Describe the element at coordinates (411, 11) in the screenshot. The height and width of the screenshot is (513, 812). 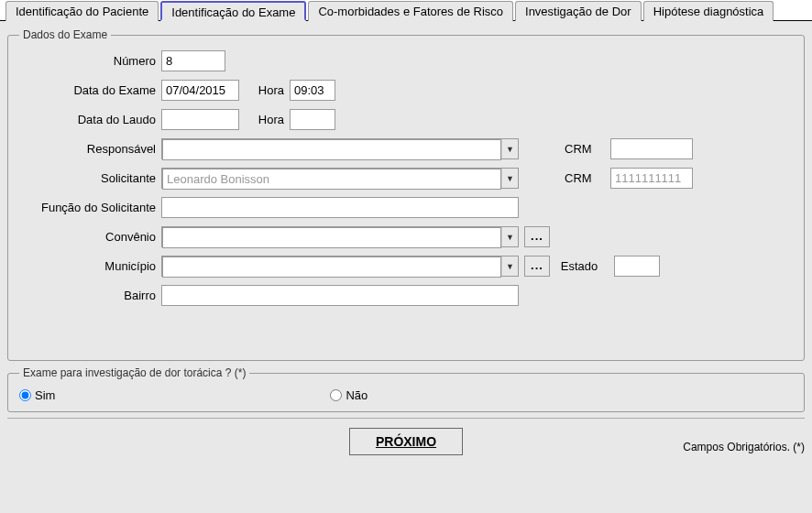
I see `tab-comorbidades: Co-morbidades e Fatores de Risco` at that location.